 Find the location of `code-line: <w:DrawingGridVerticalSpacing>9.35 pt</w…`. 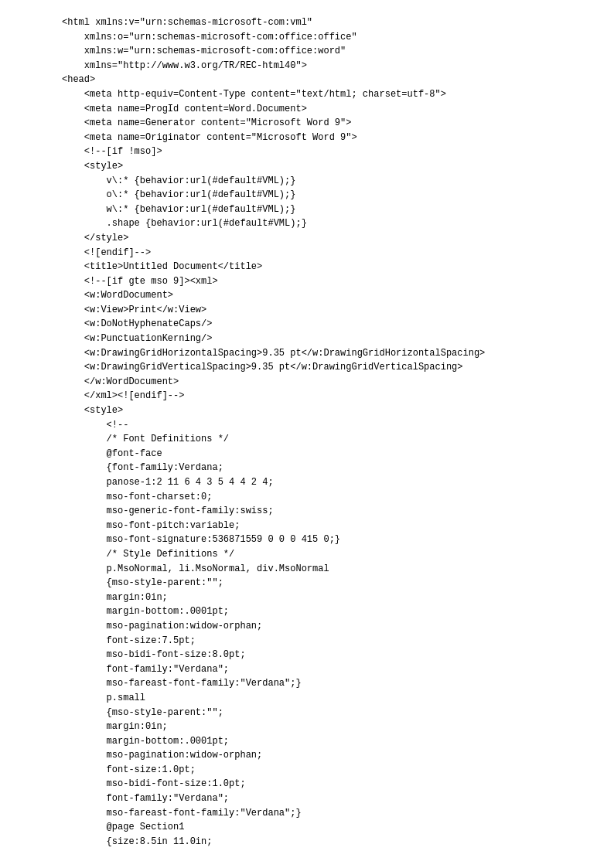

code-line: <w:DrawingGridVerticalSpacing>9.35 pt</w… is located at coordinates (307, 368).